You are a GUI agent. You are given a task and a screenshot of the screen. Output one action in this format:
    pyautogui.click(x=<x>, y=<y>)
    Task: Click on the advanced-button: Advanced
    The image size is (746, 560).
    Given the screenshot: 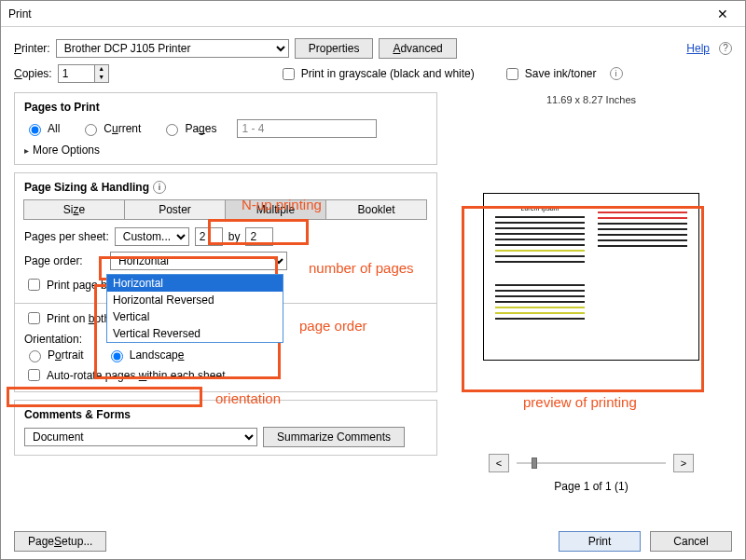 What is the action you would take?
    pyautogui.click(x=418, y=48)
    